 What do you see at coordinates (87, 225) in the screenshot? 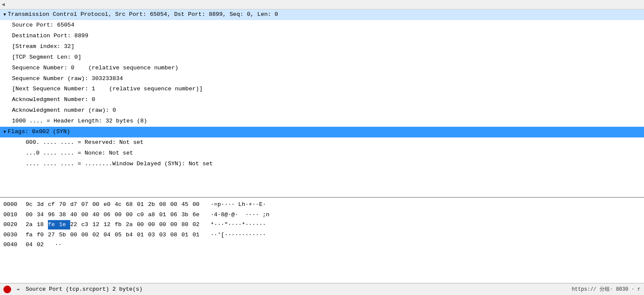
I see `hex-byte: c3` at bounding box center [87, 225].